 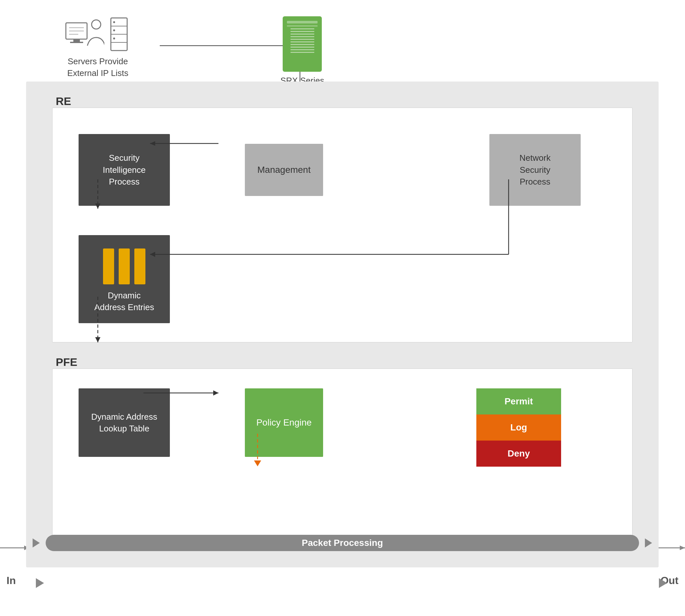 I want to click on log-label: Log, so click(x=518, y=428).